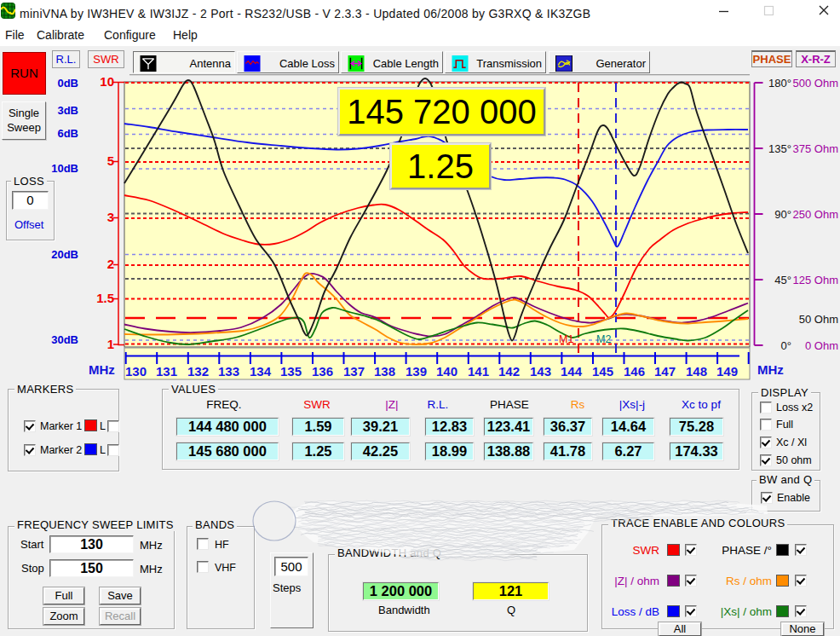  I want to click on svg-text: 135, so click(291, 372).